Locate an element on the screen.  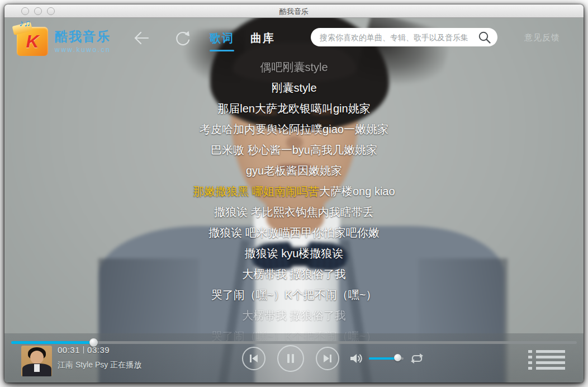
volume-slider is located at coordinates (386, 358).